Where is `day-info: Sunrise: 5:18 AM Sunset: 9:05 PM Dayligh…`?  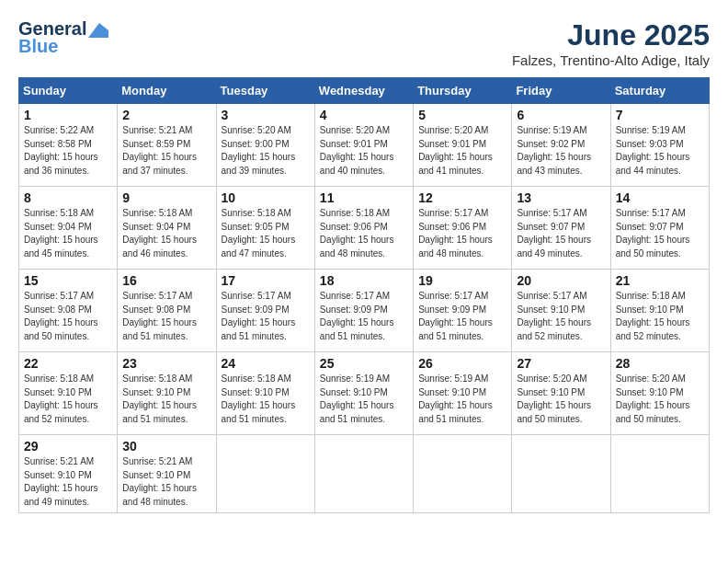
day-info: Sunrise: 5:18 AM Sunset: 9:05 PM Dayligh… is located at coordinates (266, 234).